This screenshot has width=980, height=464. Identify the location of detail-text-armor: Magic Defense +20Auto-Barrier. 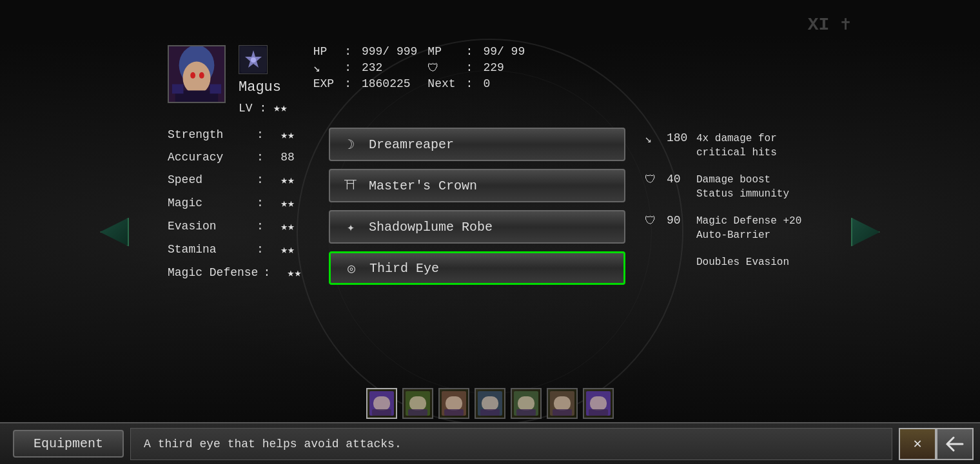
(749, 228).